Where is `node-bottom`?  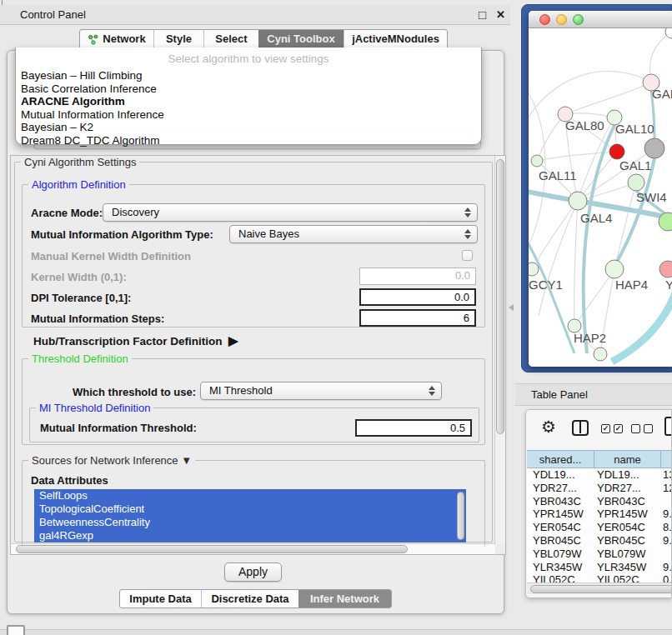 node-bottom is located at coordinates (600, 354).